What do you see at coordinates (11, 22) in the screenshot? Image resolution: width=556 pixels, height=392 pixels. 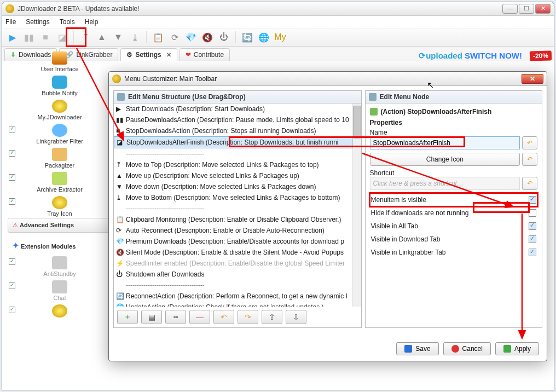 I see `menu-file: File` at bounding box center [11, 22].